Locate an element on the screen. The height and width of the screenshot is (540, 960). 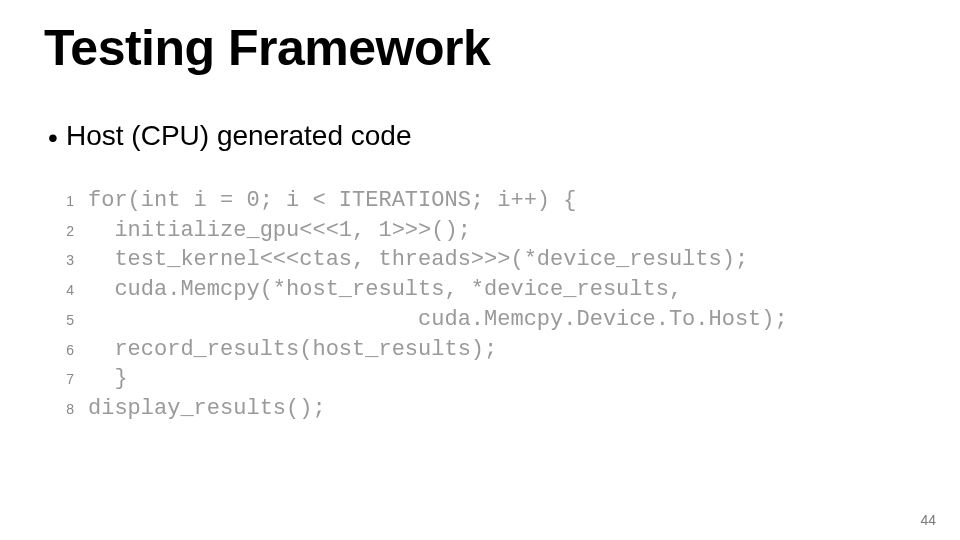
code-text: } is located at coordinates (502, 379).